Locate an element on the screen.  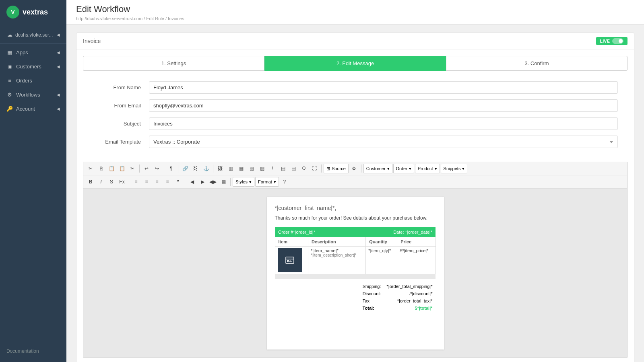
toolbar-paste2: 📋 is located at coordinates (122, 169).